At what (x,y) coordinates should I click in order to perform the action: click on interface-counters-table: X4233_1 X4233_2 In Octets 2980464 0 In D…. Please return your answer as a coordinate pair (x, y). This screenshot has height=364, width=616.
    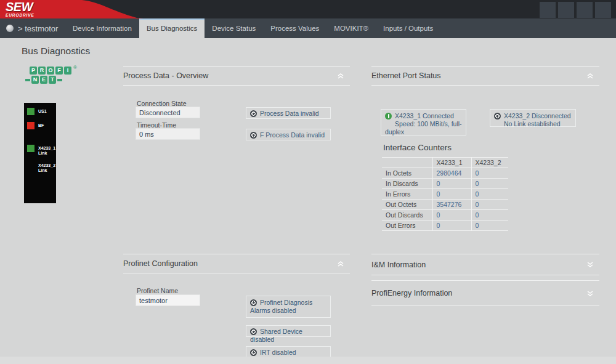
    Looking at the image, I should click on (445, 194).